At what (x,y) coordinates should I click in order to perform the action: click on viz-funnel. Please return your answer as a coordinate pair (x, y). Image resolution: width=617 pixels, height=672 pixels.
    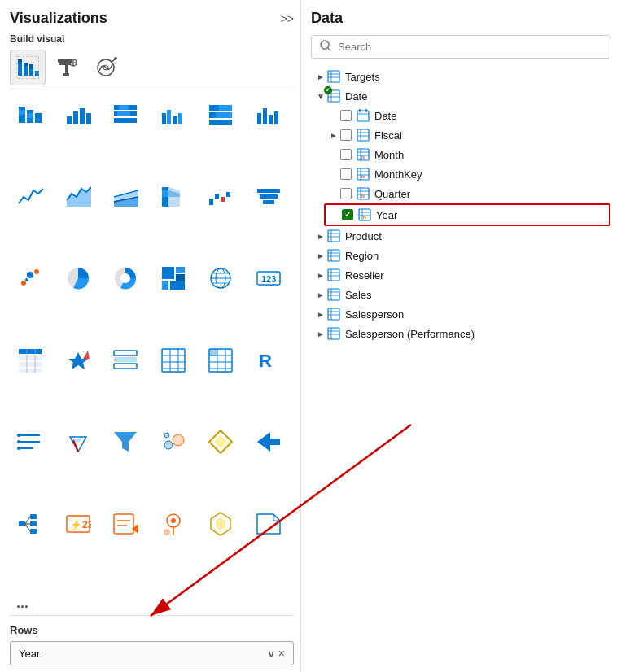
    Looking at the image, I should click on (269, 197).